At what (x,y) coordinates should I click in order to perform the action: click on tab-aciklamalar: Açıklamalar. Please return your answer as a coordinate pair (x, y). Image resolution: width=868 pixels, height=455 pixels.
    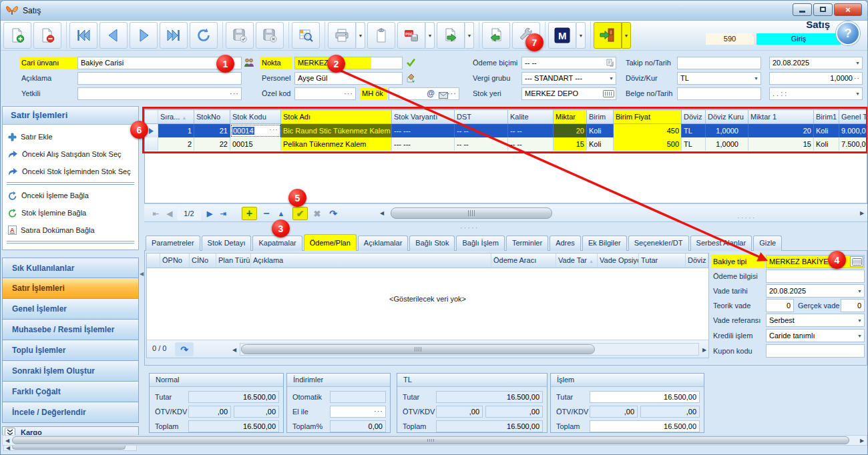
    Looking at the image, I should click on (383, 243).